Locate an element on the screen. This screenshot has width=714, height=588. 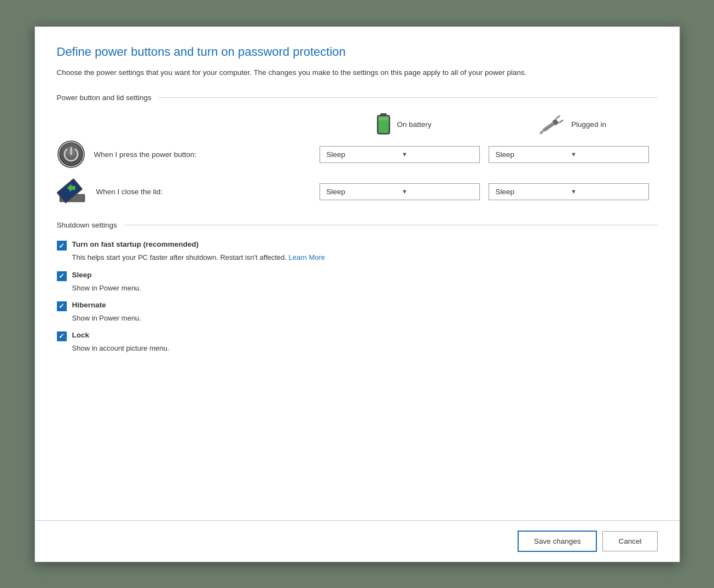
hibernate-checkbox is located at coordinates (62, 306).